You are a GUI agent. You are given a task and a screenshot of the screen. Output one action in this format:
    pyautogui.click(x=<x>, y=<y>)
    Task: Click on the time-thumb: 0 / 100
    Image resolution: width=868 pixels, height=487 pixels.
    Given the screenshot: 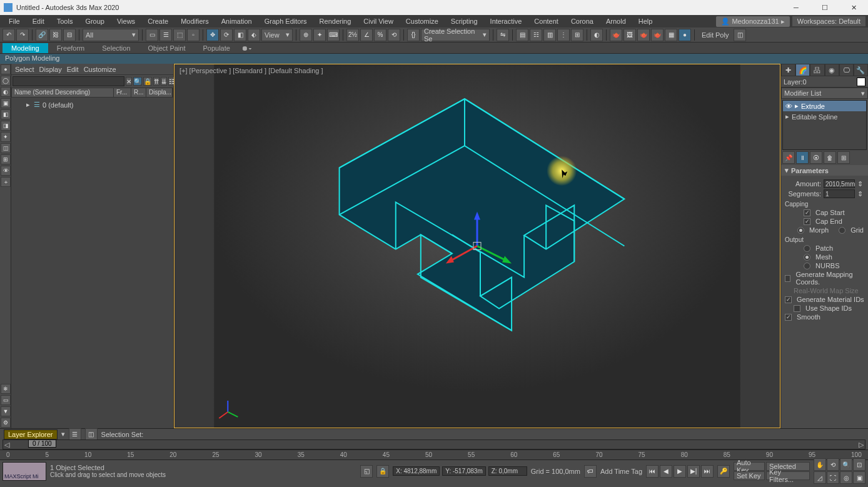 What is the action you would take?
    pyautogui.click(x=43, y=444)
    